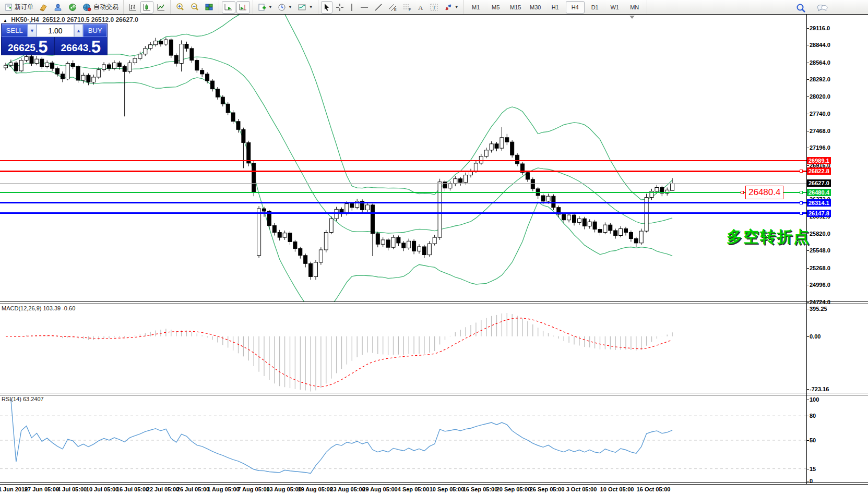 This screenshot has width=868, height=495. I want to click on time-axis-label: 16 Jul 05:00, so click(133, 489).